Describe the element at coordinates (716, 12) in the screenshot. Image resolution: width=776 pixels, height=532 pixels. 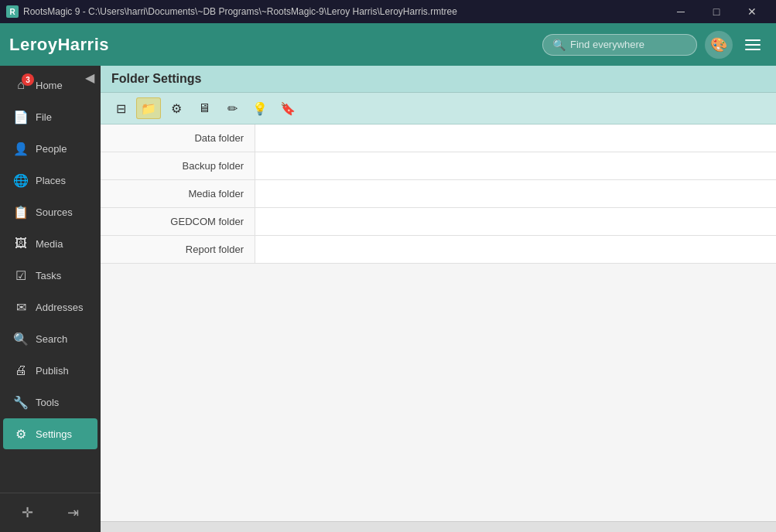
I see `window-controls: ─ □ ✕` at that location.